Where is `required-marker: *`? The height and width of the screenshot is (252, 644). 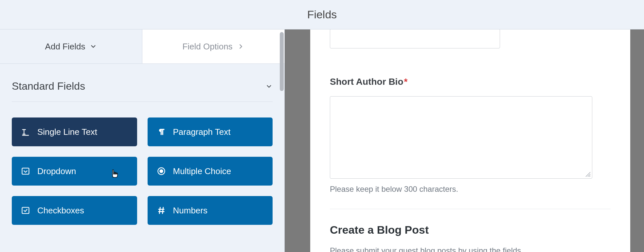
required-marker: * is located at coordinates (406, 82).